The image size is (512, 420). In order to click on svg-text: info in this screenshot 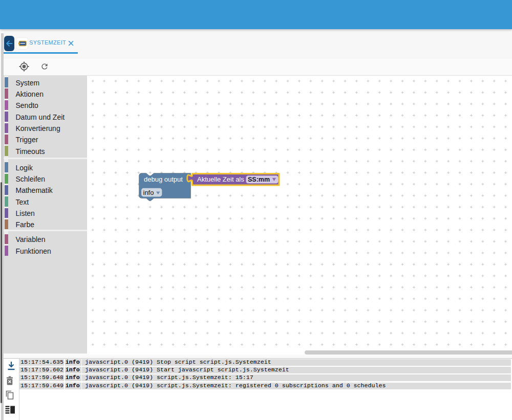, I will do `click(148, 192)`.